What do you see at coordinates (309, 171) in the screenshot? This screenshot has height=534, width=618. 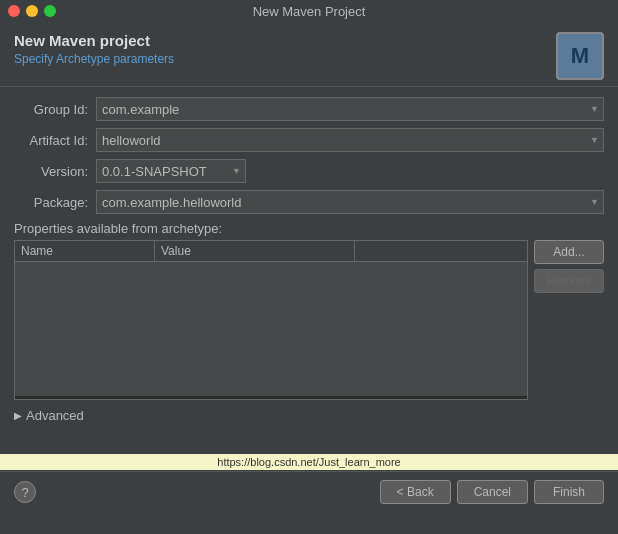 I see `version-row: Version: 0.0.1-SNAPSHOT` at bounding box center [309, 171].